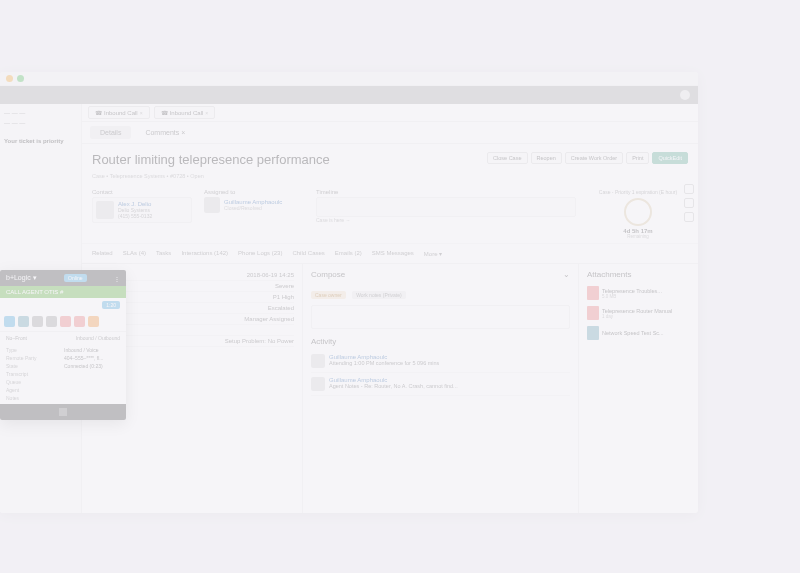  I want to click on cti-more-icon, so click(94, 322).